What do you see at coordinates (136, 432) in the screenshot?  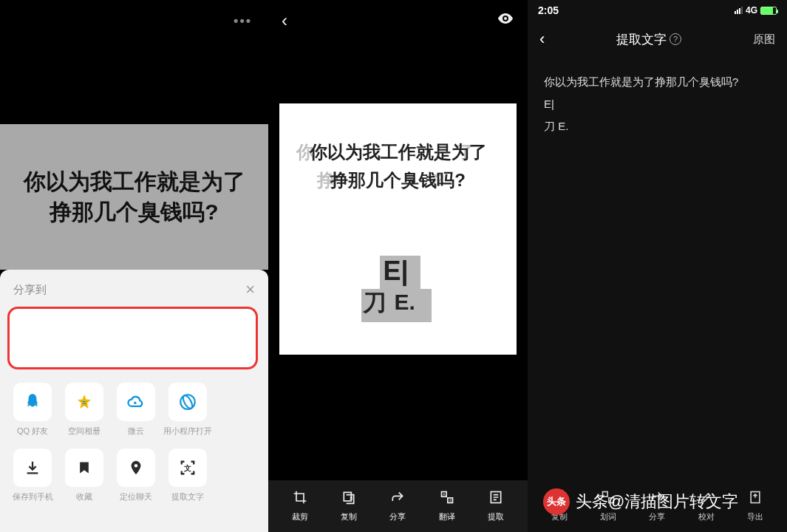 I see `share-item-label: 微云` at bounding box center [136, 432].